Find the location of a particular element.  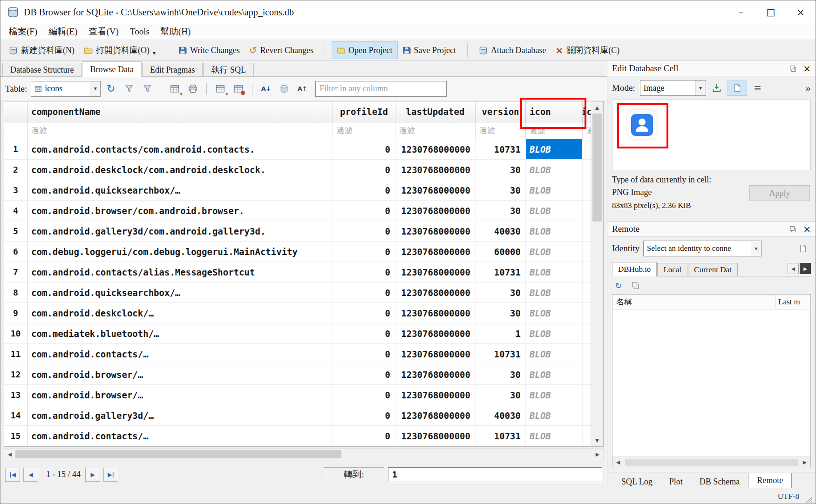

identity-select: Select an identity to conne ▾ is located at coordinates (702, 249).